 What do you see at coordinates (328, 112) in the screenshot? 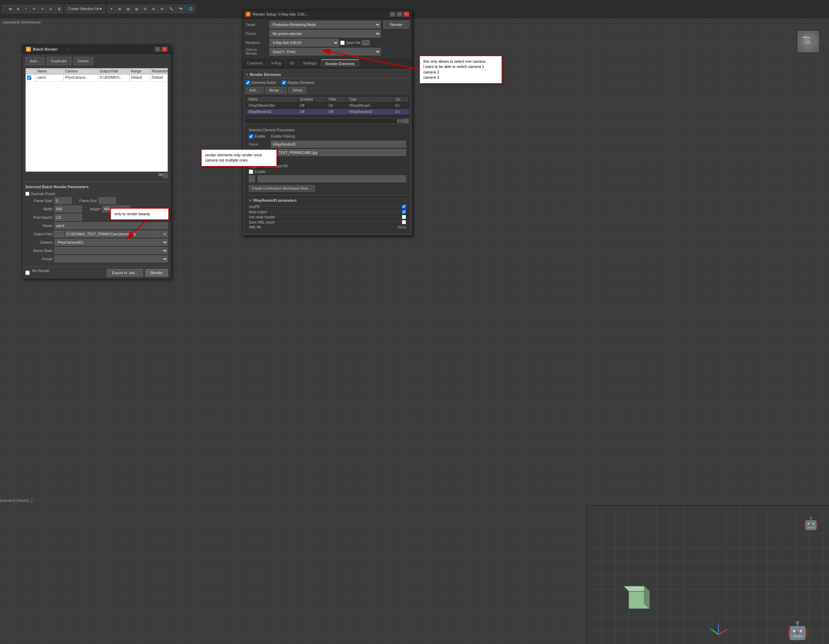
I see `table-row: VRayRenderID Off Off VRayRenderID D:\` at bounding box center [328, 112].